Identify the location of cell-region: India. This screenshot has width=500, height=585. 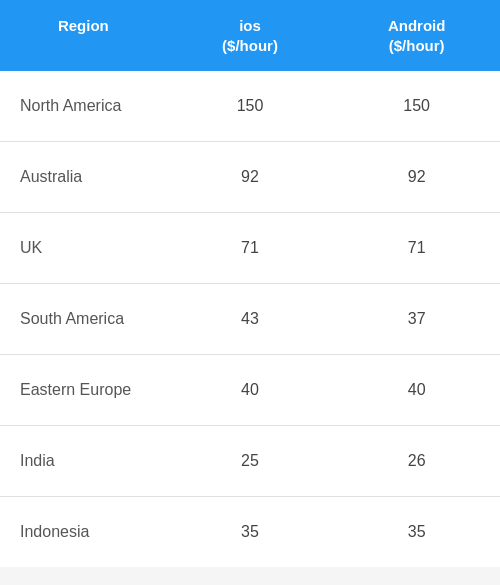
(84, 461).